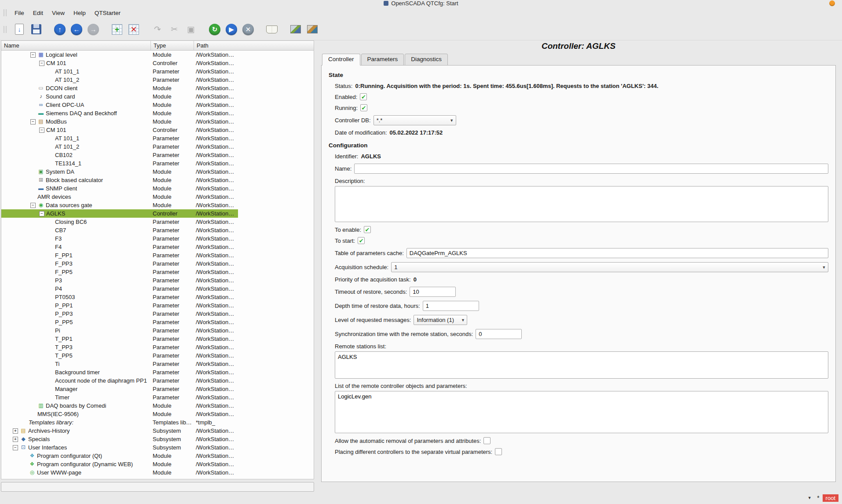 This screenshot has width=842, height=504. I want to click on tree-row: F_PP3Parameter/WorkStation…, so click(120, 264).